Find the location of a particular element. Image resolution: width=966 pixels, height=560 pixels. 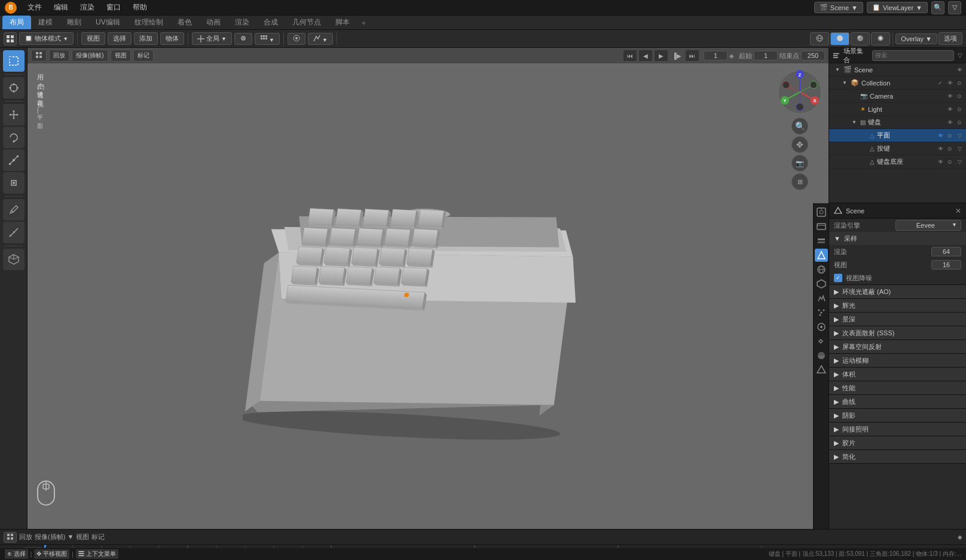

outliner-filter-btn: ▽ is located at coordinates (960, 55).